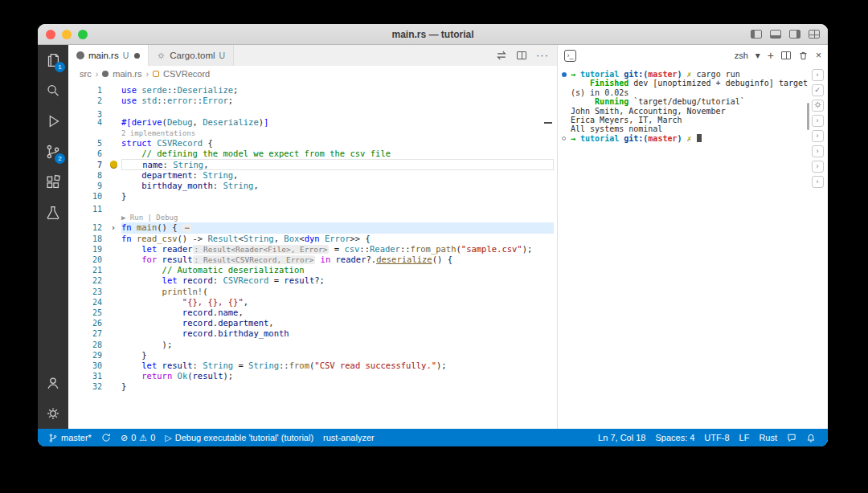 The width and height of the screenshot is (868, 493). What do you see at coordinates (137, 56) in the screenshot?
I see `unsaved-changes-dot` at bounding box center [137, 56].